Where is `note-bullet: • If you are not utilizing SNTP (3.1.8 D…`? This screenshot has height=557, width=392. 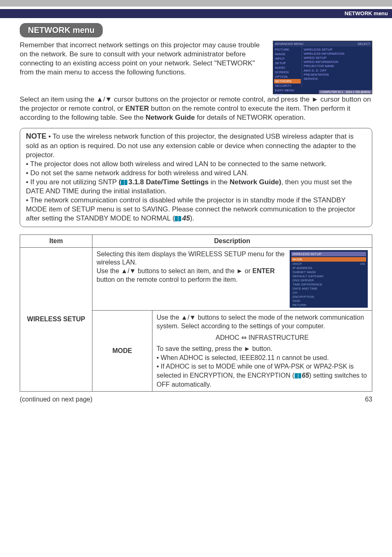 note-bullet: • If you are not utilizing SNTP (3.1.8 D… is located at coordinates (189, 187).